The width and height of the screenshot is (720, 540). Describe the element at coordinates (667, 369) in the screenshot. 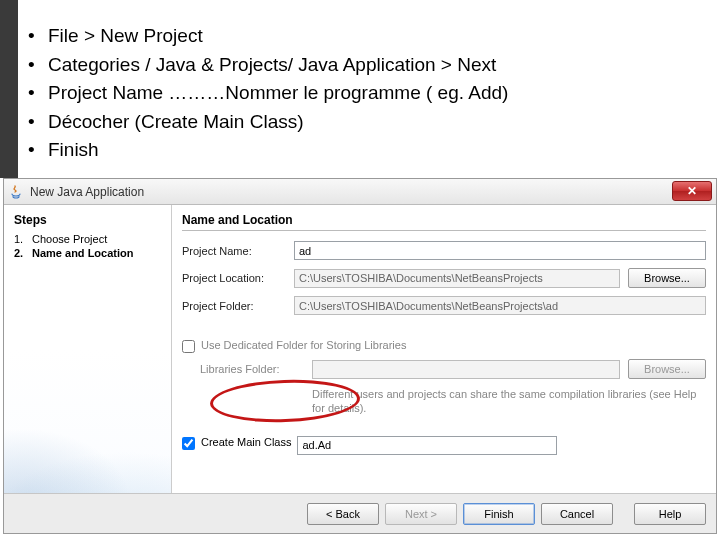

I see `browse-libraries-button: Browse...` at that location.